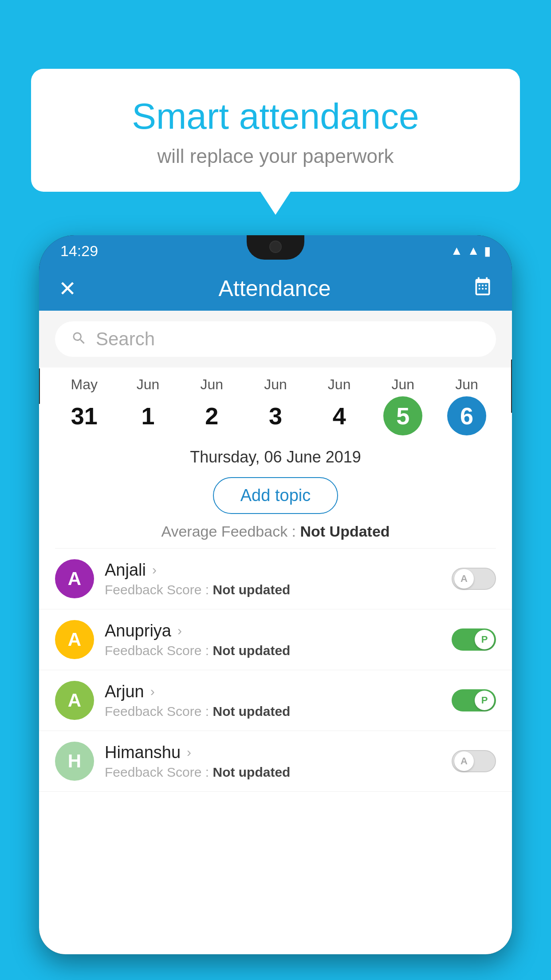 The image size is (551, 980). Describe the element at coordinates (231, 531) in the screenshot. I see `average-feedback-label: Average Feedback :` at that location.